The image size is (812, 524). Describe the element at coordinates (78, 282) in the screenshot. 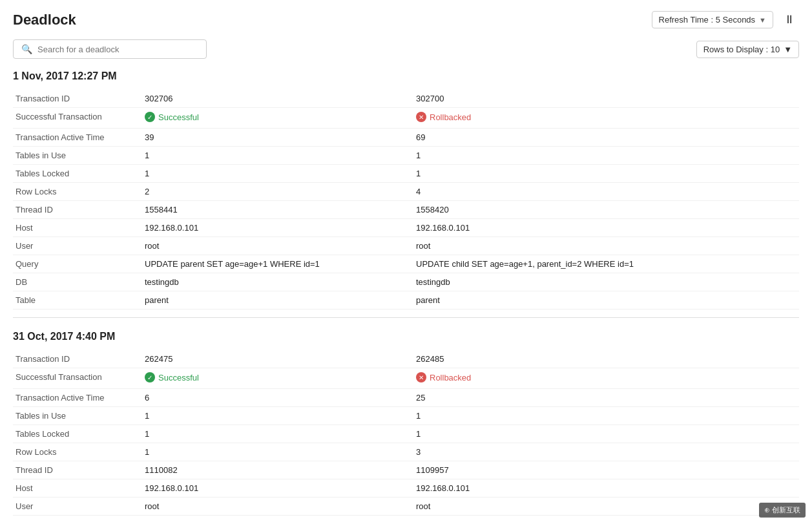

I see `row-label: DB` at that location.